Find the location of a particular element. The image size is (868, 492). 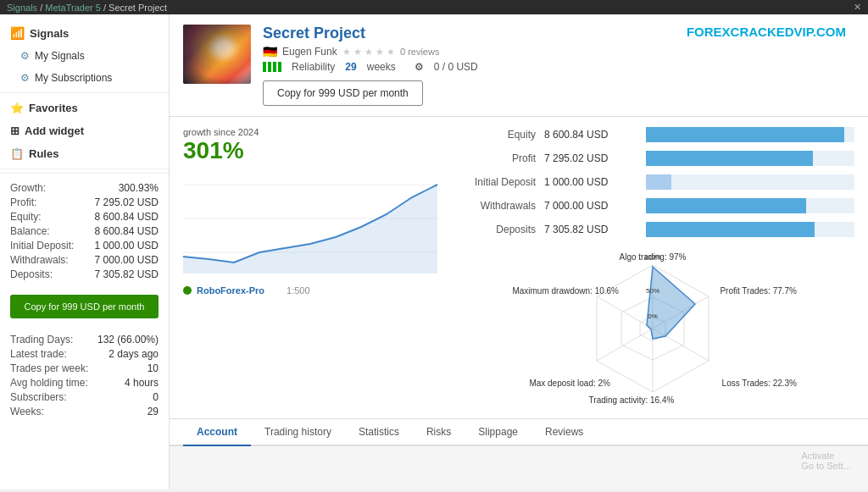

latest-trade-value: 2 days ago is located at coordinates (134, 354).